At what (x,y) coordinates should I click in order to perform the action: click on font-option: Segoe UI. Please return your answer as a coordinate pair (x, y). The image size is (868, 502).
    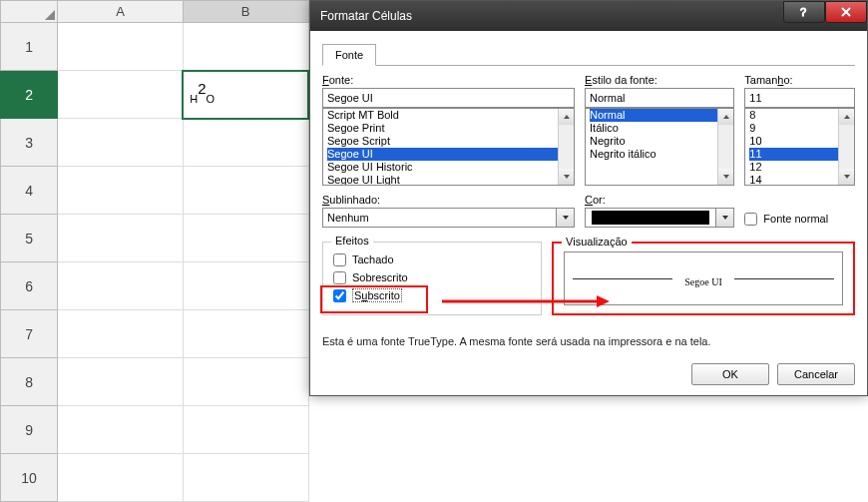
    Looking at the image, I should click on (443, 154).